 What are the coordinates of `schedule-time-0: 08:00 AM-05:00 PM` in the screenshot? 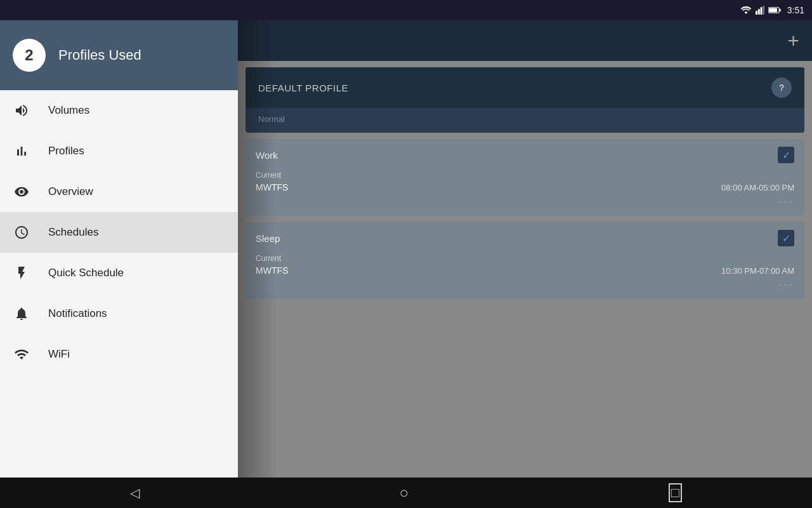 It's located at (757, 188).